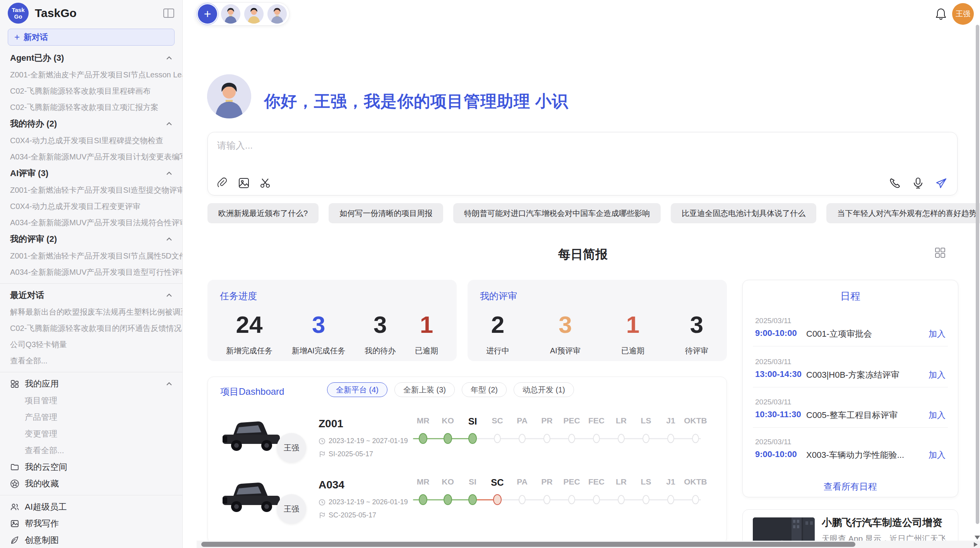 The image size is (980, 548). Describe the element at coordinates (266, 183) in the screenshot. I see `scissors-icon` at that location.